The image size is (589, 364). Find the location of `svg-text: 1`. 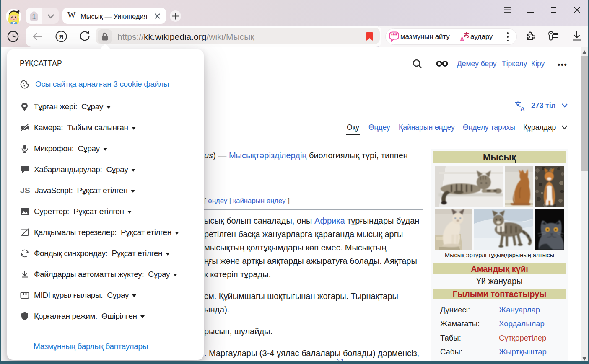

svg-text: 1 is located at coordinates (34, 17).